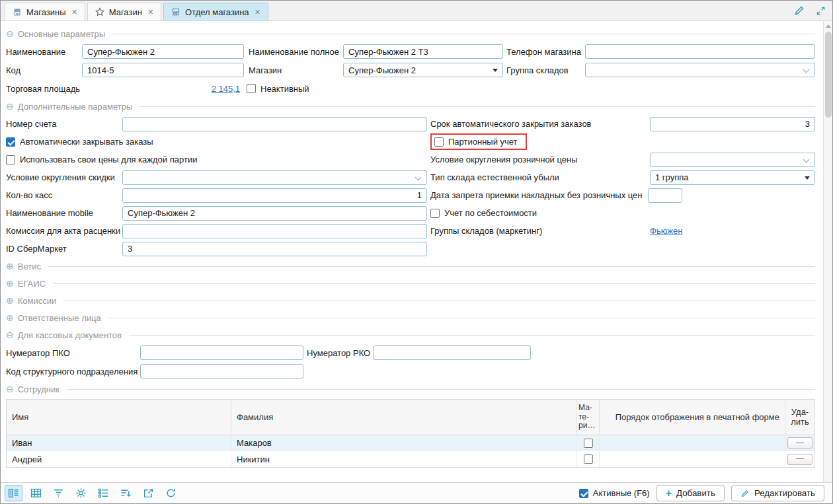  What do you see at coordinates (411, 389) in the screenshot?
I see `section-header-employee: ⊖ Сотрудник` at bounding box center [411, 389].